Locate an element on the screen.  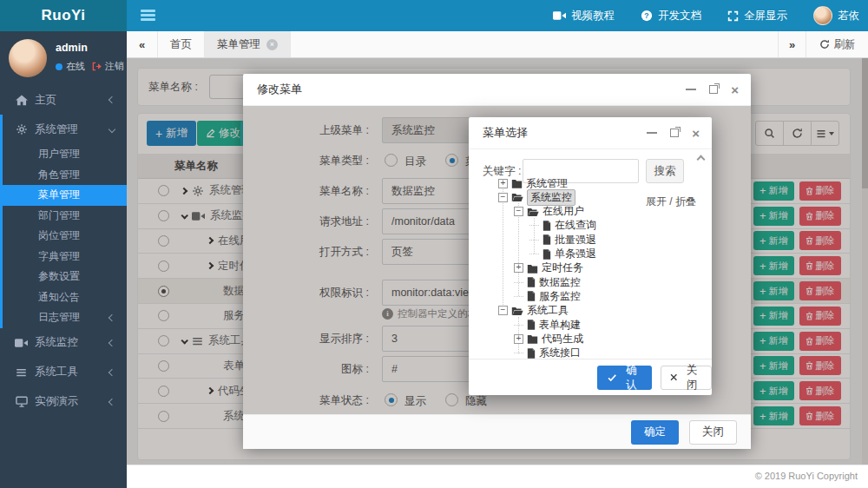
tree-node-label: 系统接口 is located at coordinates (560, 353).